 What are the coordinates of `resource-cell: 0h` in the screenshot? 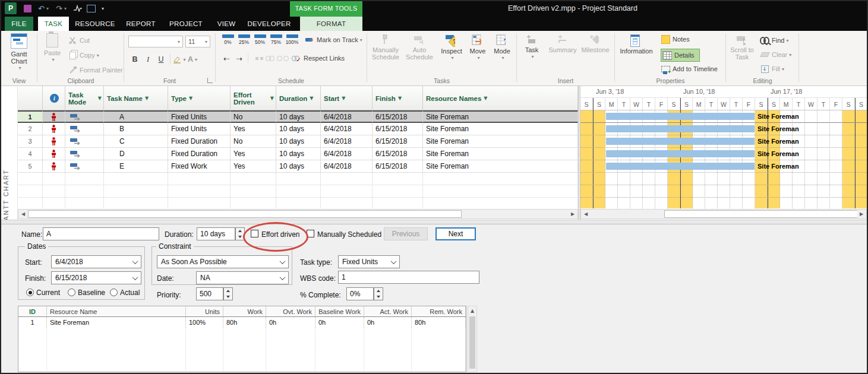 It's located at (340, 322).